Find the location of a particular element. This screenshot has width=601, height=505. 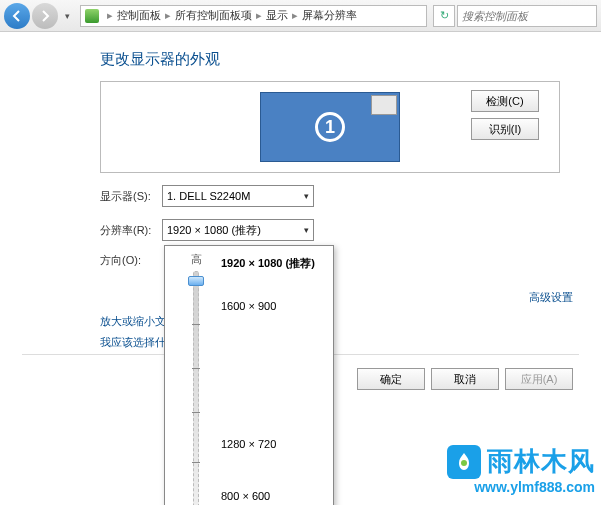

control-panel-icon is located at coordinates (92, 16).